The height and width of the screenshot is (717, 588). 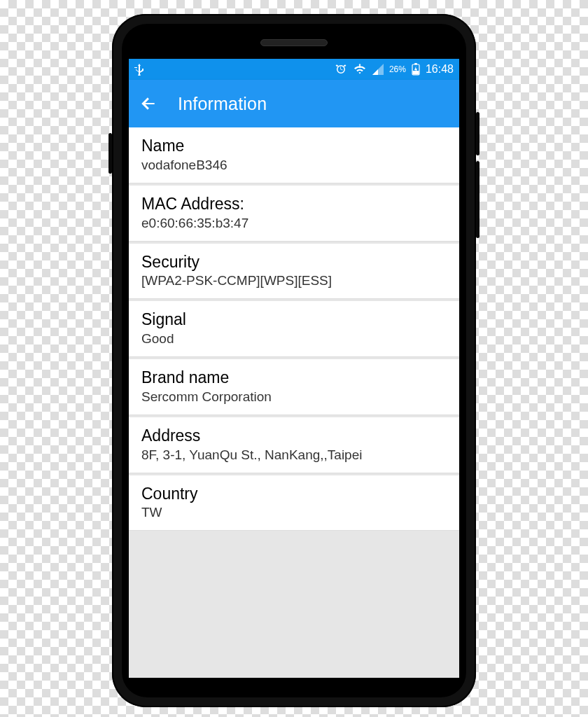 I want to click on phone-side-button-power, so click(x=477, y=134).